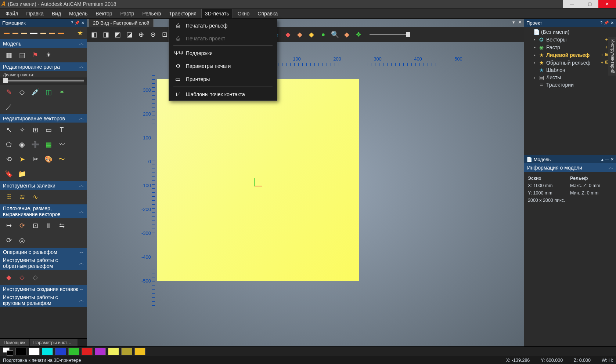  Describe the element at coordinates (9, 197) in the screenshot. I see `tool-fill-dots: ⠿` at that location.